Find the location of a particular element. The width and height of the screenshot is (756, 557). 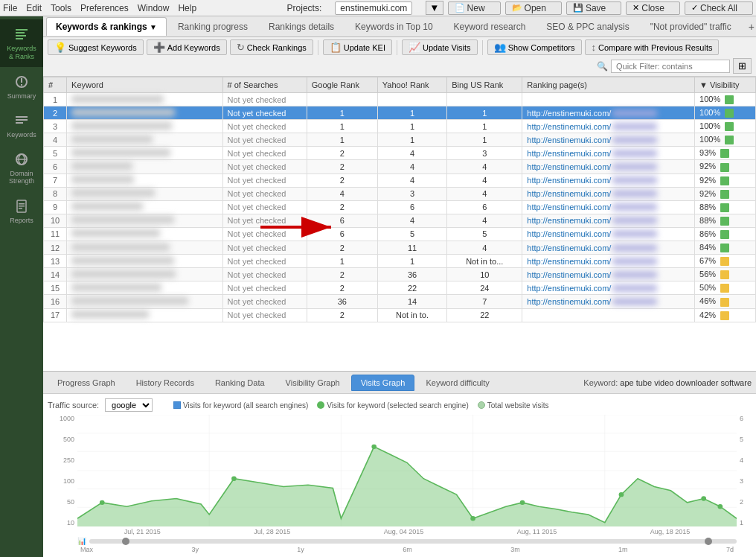

cell-google: 2 is located at coordinates (342, 180).